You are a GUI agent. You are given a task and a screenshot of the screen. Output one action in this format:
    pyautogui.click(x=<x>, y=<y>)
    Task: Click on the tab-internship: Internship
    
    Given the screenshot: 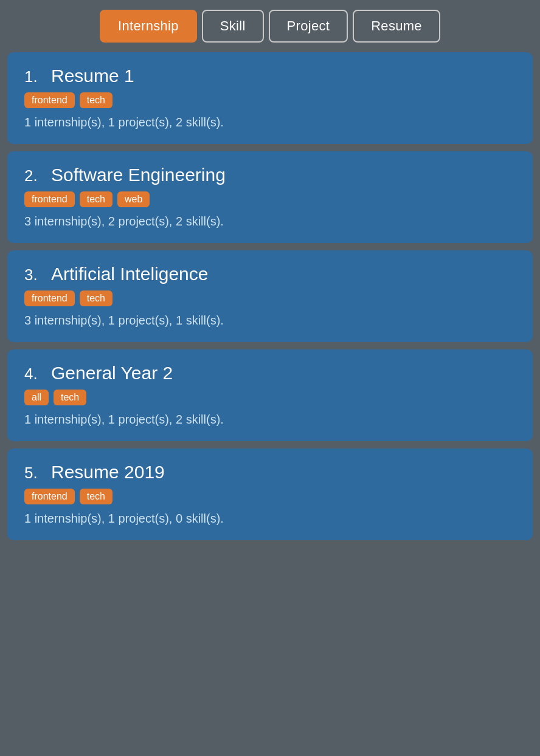 What is the action you would take?
    pyautogui.click(x=148, y=26)
    